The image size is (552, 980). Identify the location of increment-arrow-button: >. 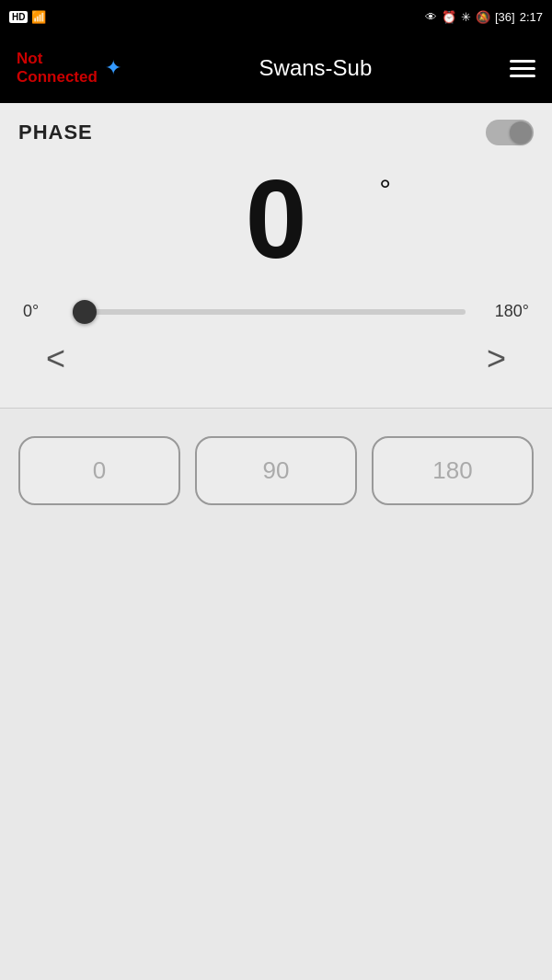
(497, 359).